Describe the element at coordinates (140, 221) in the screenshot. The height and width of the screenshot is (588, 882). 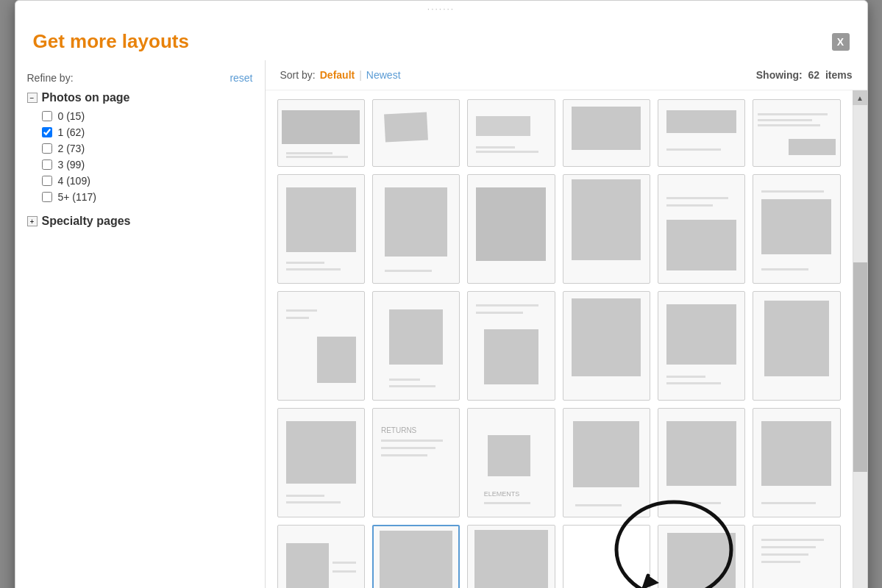
I see `specialty-section-header: + Specialty pages` at that location.